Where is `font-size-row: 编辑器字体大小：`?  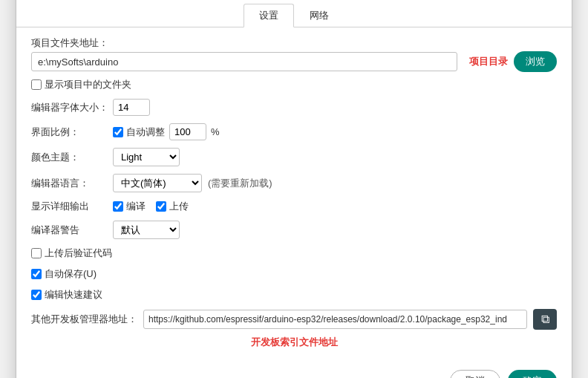
font-size-row: 编辑器字体大小： is located at coordinates (294, 107).